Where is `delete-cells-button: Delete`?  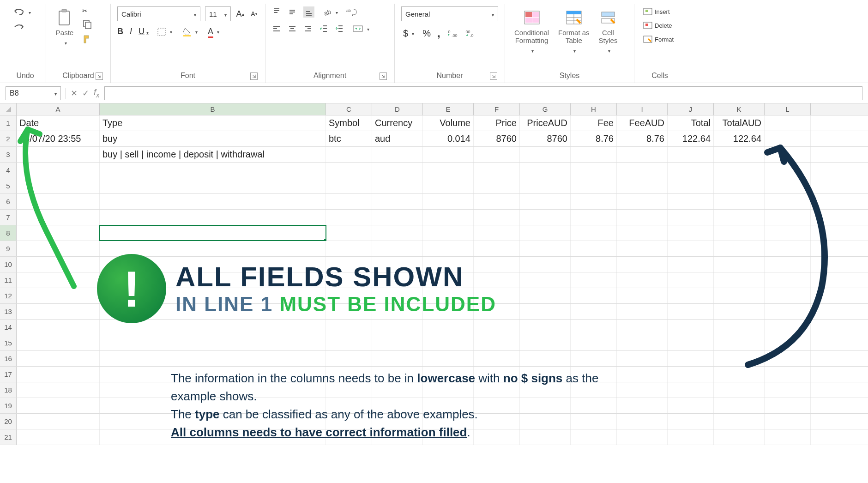 delete-cells-button: Delete is located at coordinates (657, 25).